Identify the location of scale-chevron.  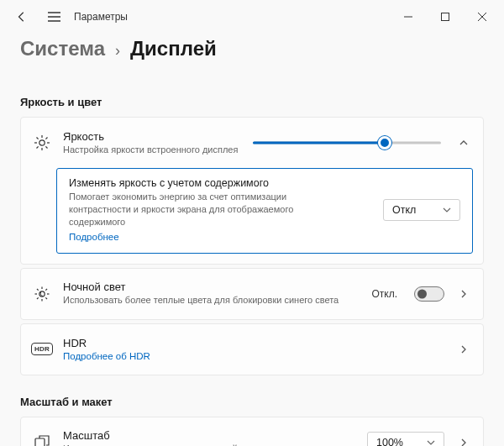
(464, 442).